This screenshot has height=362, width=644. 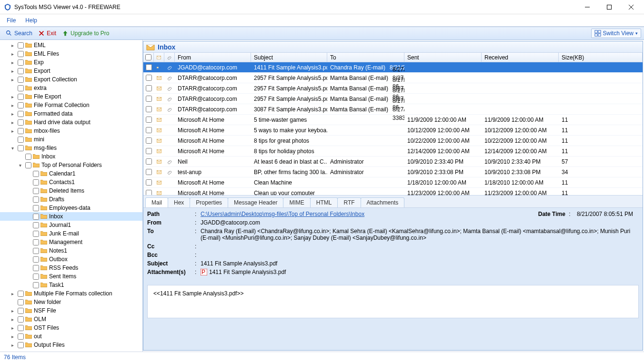 I want to click on tree-item: Task1, so click(x=71, y=285).